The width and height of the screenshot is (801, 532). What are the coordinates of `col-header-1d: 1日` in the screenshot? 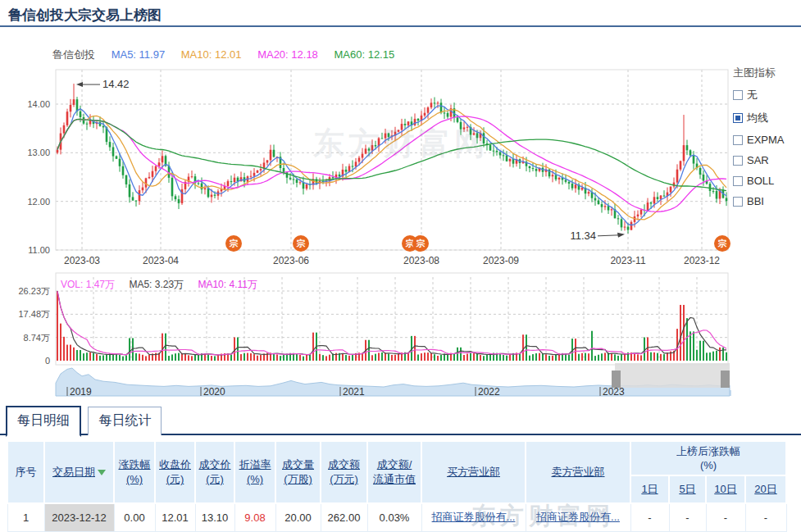 It's located at (649, 489).